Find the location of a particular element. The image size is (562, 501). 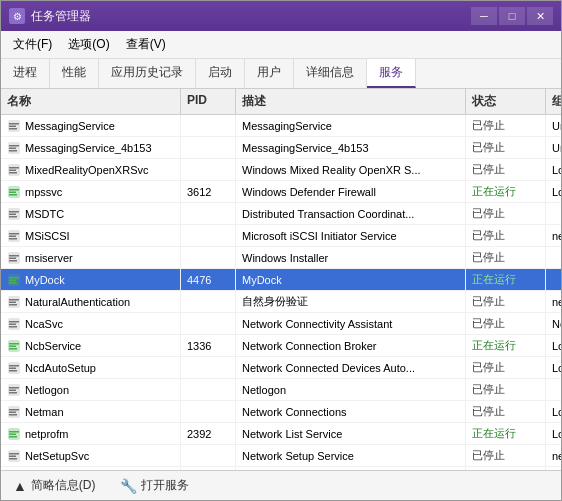

col-header-group: 组 is located at coordinates (554, 102).